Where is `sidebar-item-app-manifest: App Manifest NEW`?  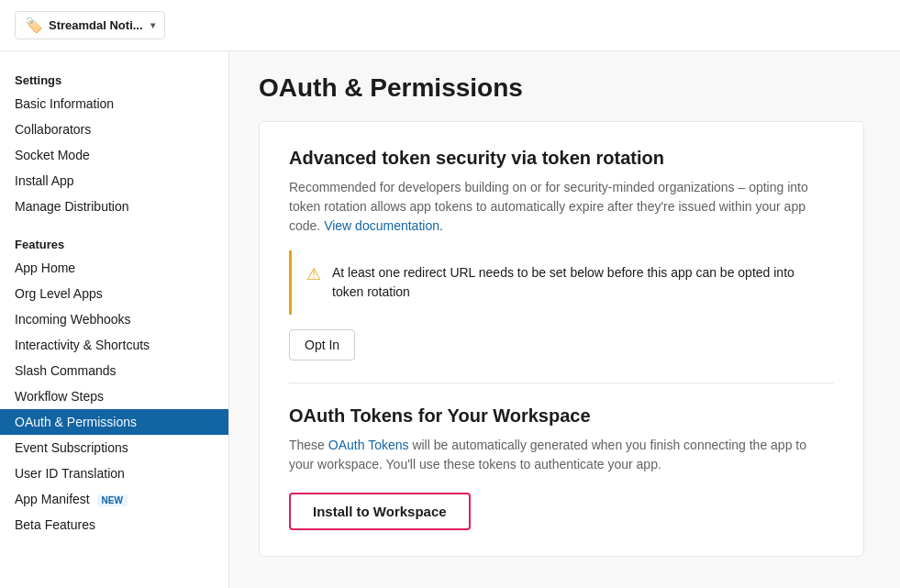 sidebar-item-app-manifest: App Manifest NEW is located at coordinates (114, 499).